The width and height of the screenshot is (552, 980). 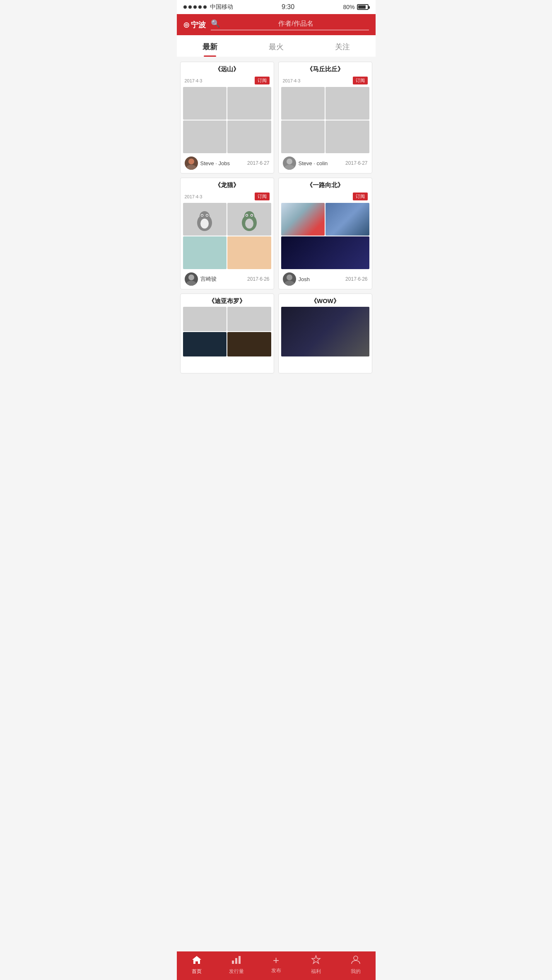 What do you see at coordinates (325, 334) in the screenshot?
I see `card-wow: 《WOW》` at bounding box center [325, 334].